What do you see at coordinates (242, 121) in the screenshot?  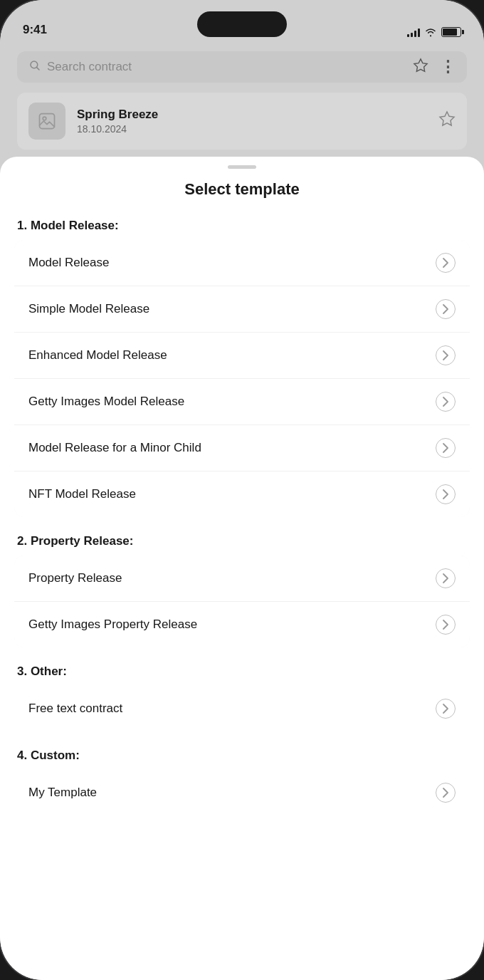 I see `contract-item-background: Spring Breeze 18.10.2024` at bounding box center [242, 121].